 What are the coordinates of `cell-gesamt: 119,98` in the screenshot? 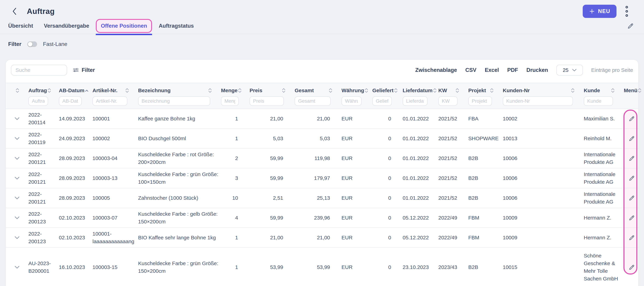 It's located at (318, 158).